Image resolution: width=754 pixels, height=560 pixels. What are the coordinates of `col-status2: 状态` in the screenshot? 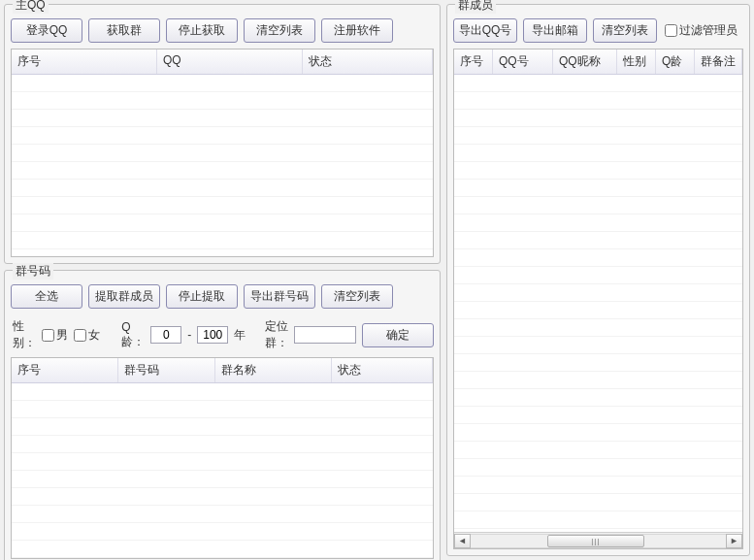 It's located at (382, 371).